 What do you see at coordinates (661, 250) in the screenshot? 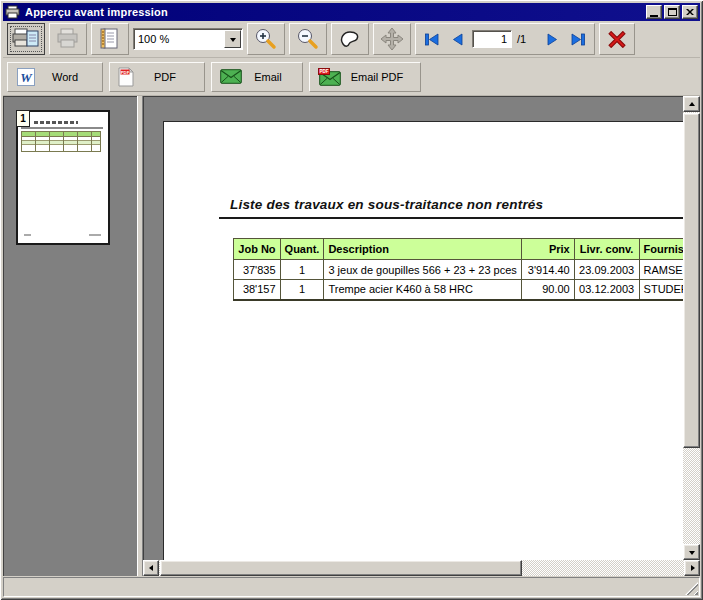
I see `col-header-fournisseur: Fournis` at bounding box center [661, 250].